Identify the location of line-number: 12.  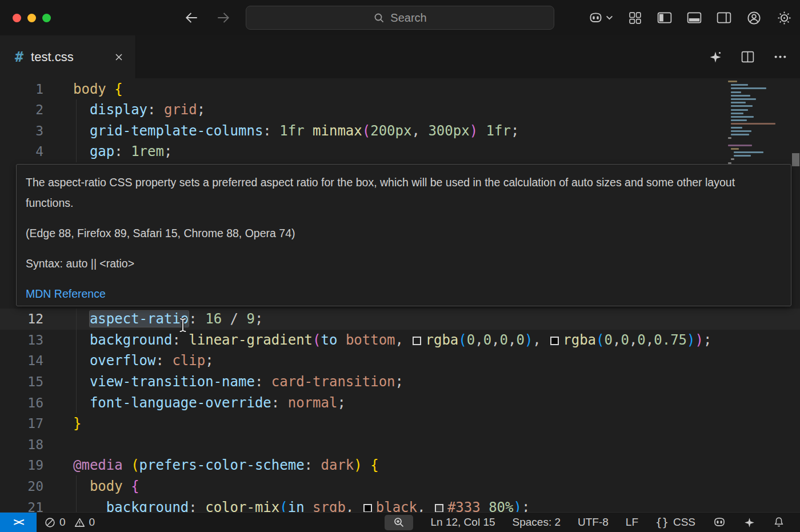
(22, 319).